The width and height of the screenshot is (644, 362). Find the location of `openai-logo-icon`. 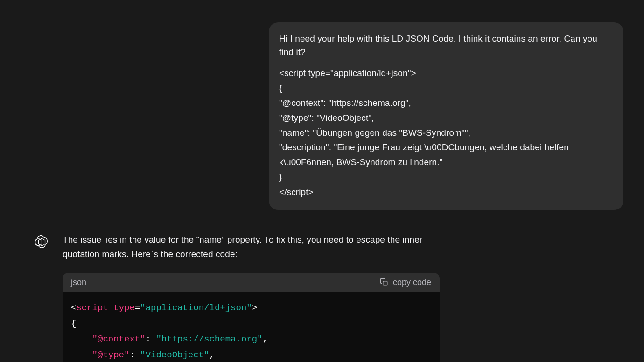

openai-logo-icon is located at coordinates (40, 242).